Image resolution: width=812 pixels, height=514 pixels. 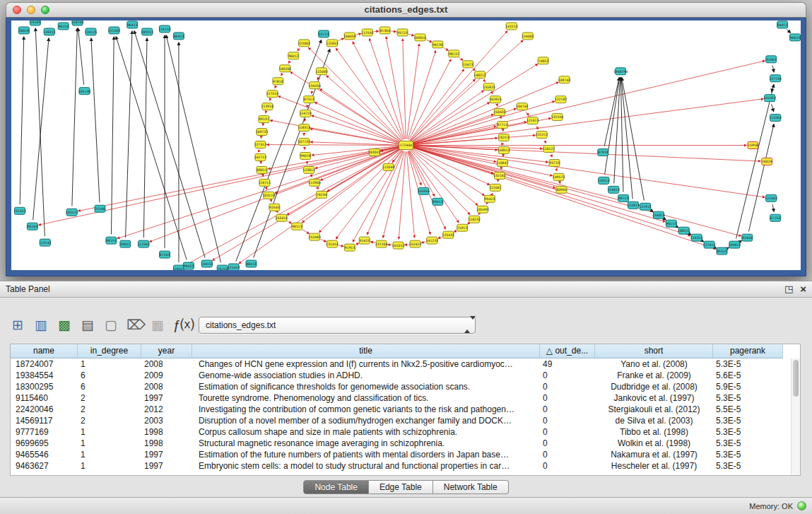 I want to click on graph-node: 55723, so click(x=324, y=34).